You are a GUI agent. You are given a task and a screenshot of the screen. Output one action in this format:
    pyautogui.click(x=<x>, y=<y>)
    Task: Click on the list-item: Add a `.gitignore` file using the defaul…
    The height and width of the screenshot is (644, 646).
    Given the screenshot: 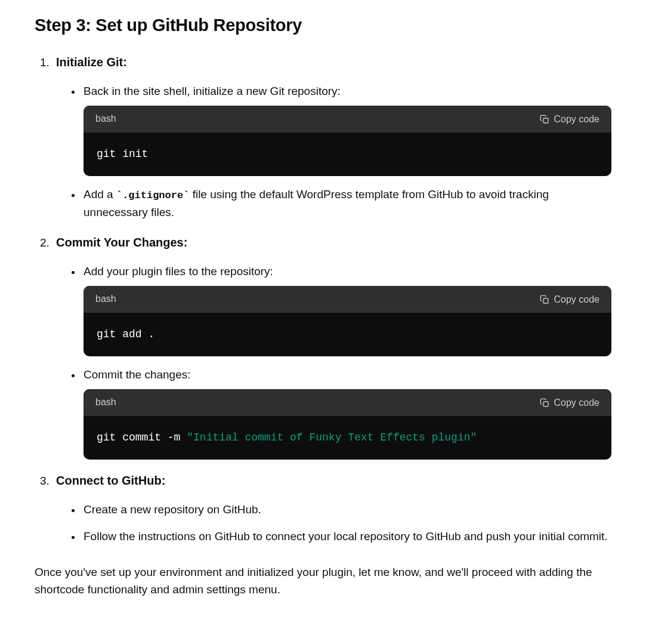 What is the action you would take?
    pyautogui.click(x=346, y=204)
    